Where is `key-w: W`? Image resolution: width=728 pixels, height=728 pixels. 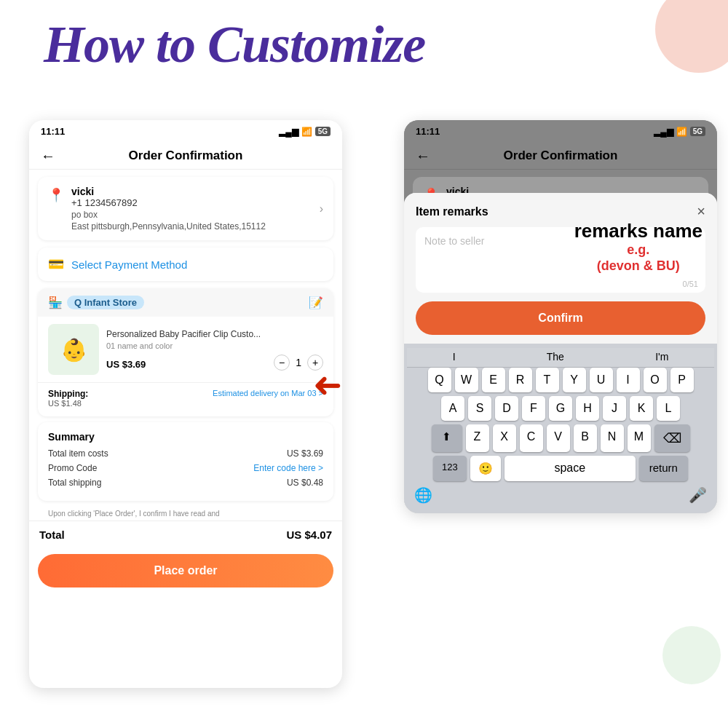 key-w: W is located at coordinates (467, 380).